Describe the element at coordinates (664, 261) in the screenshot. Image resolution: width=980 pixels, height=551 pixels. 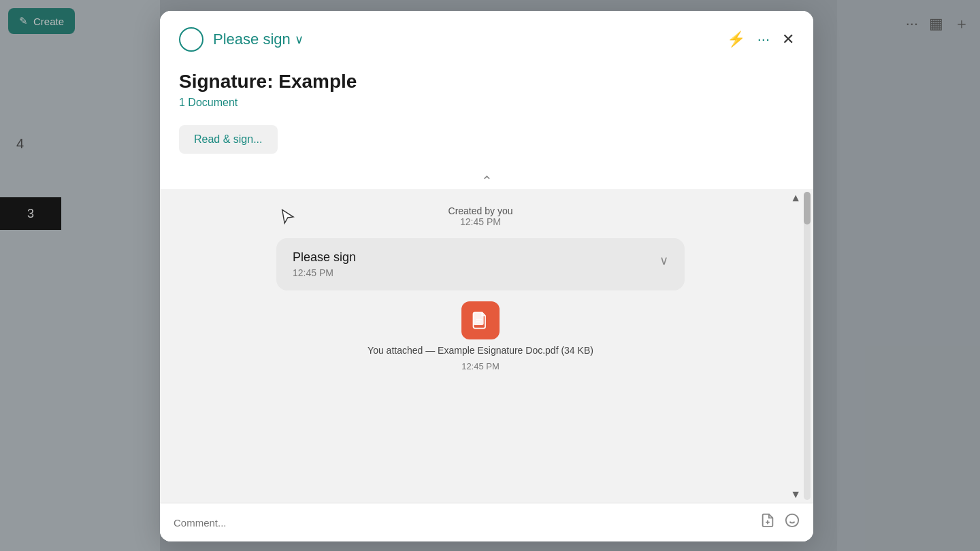
I see `card-chevron-icon: ∨` at that location.